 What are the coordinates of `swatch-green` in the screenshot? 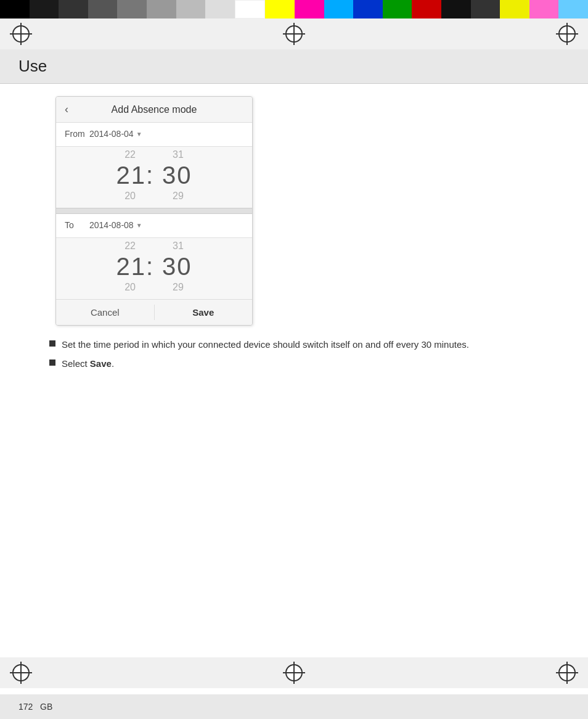 It's located at (398, 9).